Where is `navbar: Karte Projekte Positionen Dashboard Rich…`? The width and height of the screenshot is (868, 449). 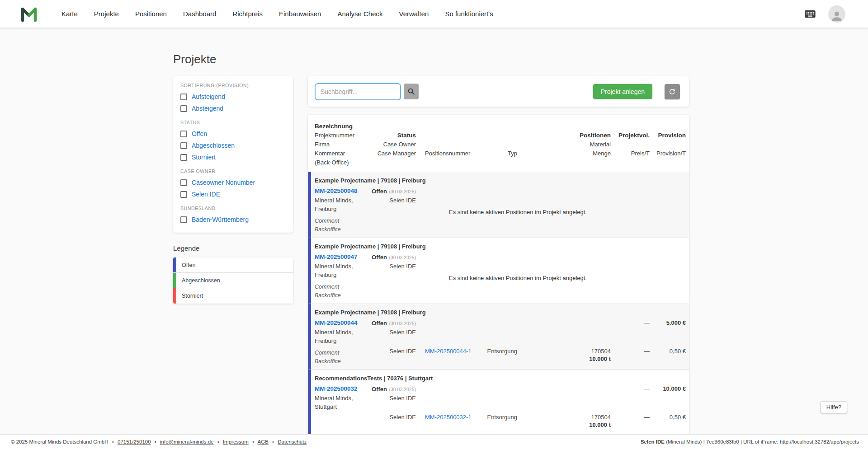 navbar: Karte Projekte Positionen Dashboard Rich… is located at coordinates (434, 14).